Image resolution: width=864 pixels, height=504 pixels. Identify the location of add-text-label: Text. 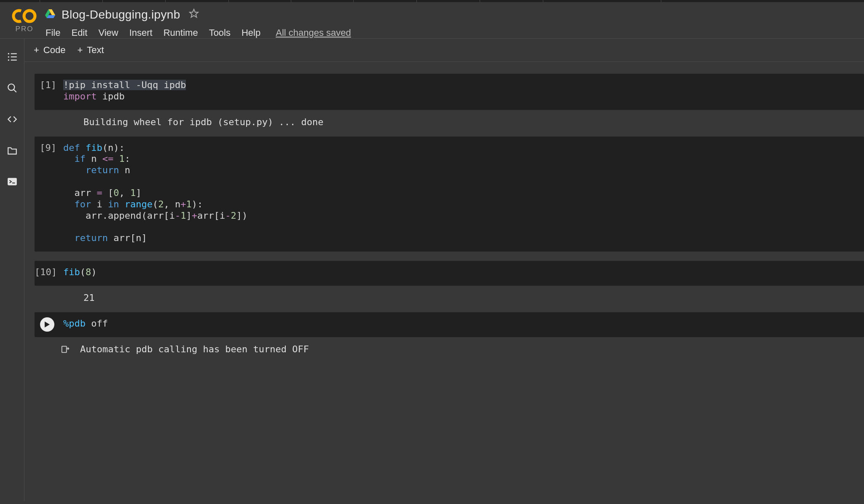
(95, 50).